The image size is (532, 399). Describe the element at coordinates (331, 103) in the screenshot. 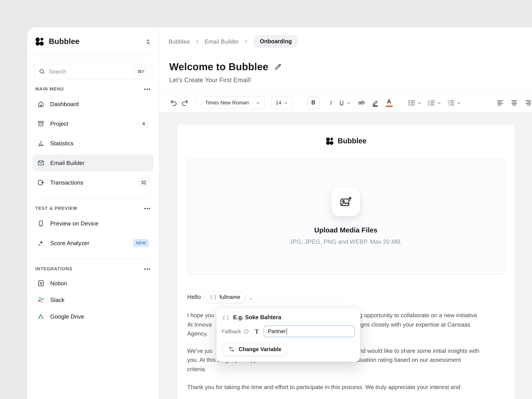

I see `italic-button: I` at that location.